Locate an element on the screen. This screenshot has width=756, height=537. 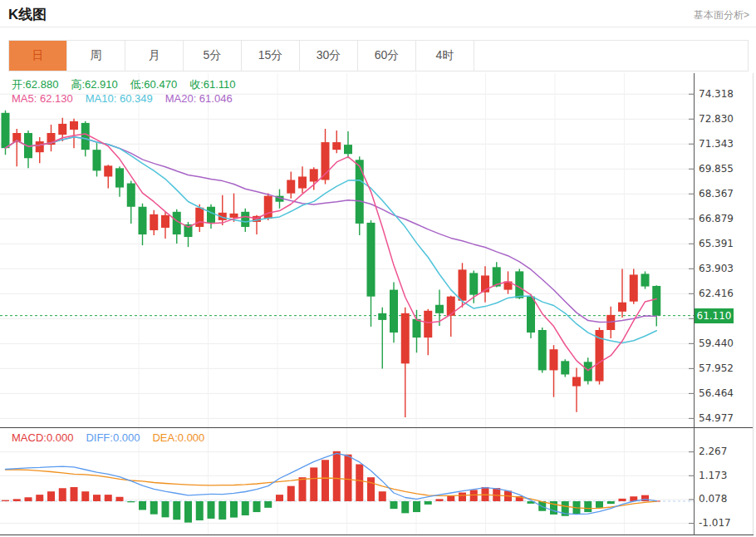
axis-tick-label: 74.318 is located at coordinates (716, 94).